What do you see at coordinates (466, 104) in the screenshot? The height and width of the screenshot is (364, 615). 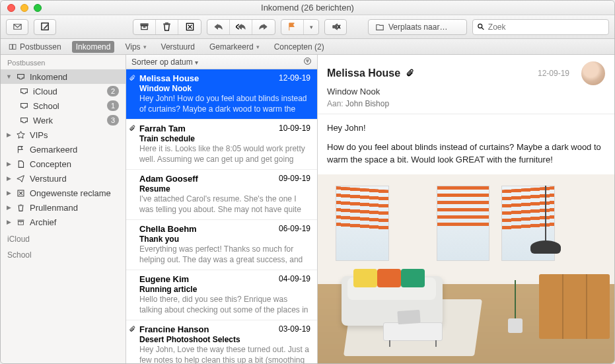 I see `message-to: Aan: John Bishop` at bounding box center [466, 104].